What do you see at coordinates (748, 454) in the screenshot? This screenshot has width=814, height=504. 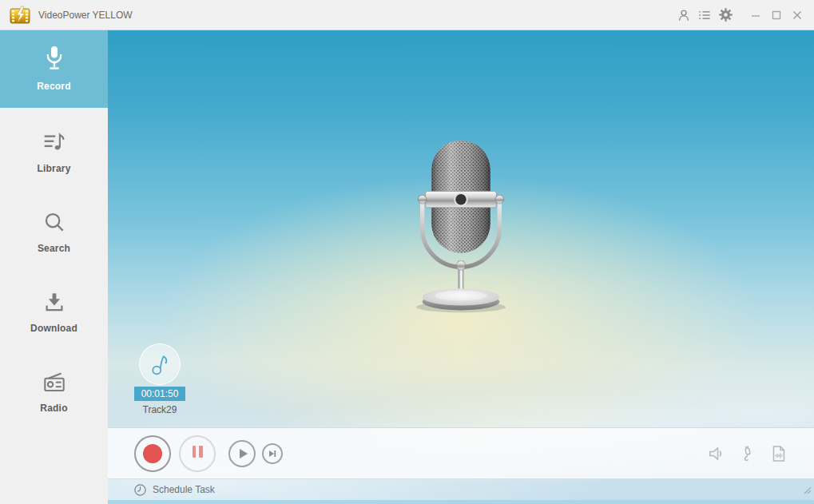 I see `mic-input-button` at bounding box center [748, 454].